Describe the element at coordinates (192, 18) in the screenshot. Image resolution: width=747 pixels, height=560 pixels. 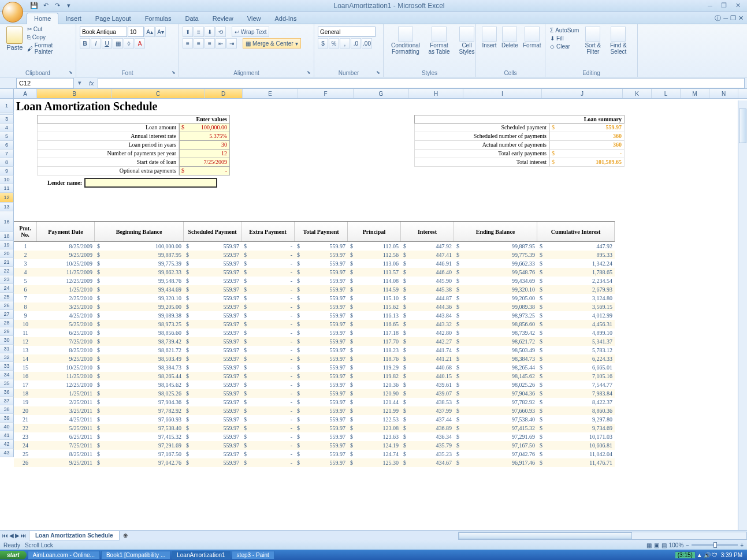
I see `tab-data: Data` at that location.